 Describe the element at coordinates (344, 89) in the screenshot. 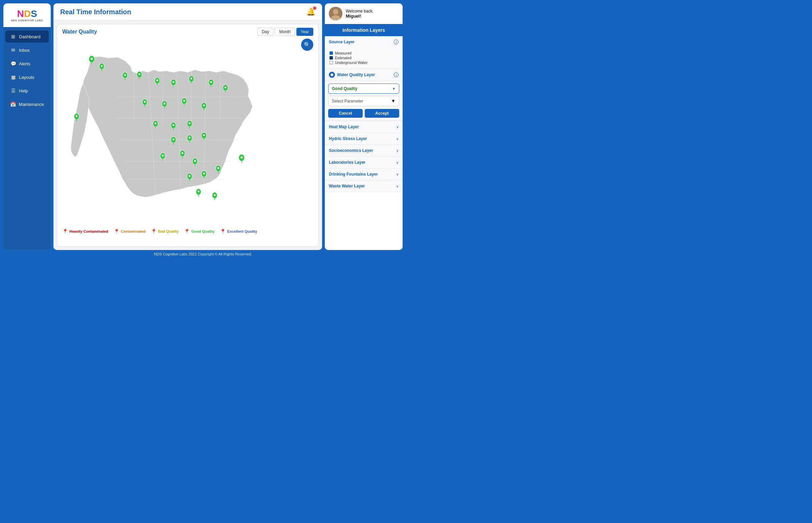

I see `quality-dropdown-text: Good Quality` at that location.